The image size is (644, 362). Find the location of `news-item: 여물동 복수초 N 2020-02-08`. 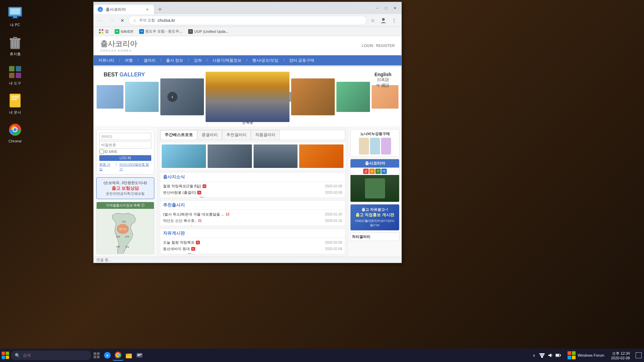

news-item: 여물동 복수초 N 2020-02-08 is located at coordinates (253, 253).